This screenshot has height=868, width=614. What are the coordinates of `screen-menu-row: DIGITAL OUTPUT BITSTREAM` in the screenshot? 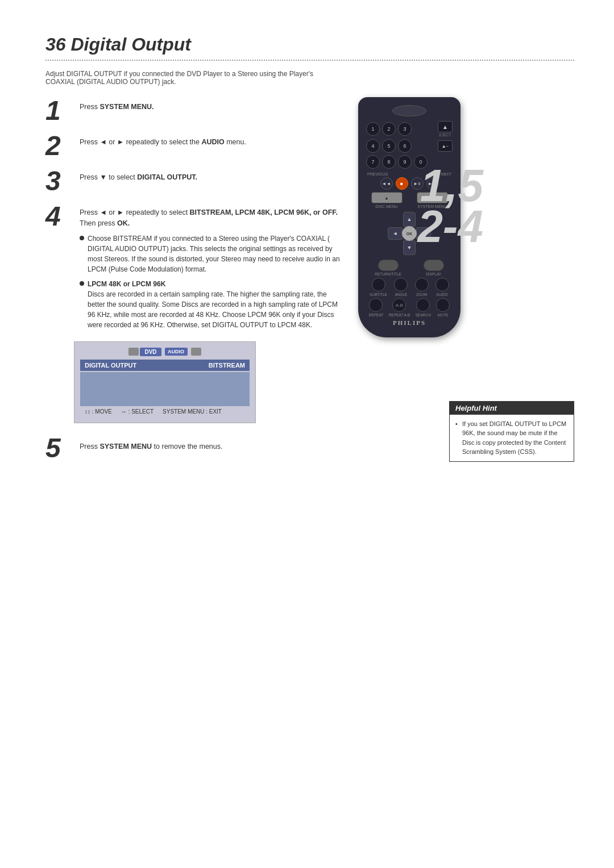 It's located at (165, 365).